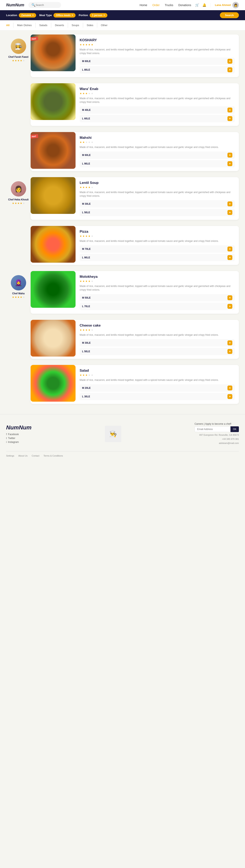 Image resolution: width=245 pixels, height=868 pixels. Describe the element at coordinates (53, 195) in the screenshot. I see `food-image-lentil-soup` at that location.